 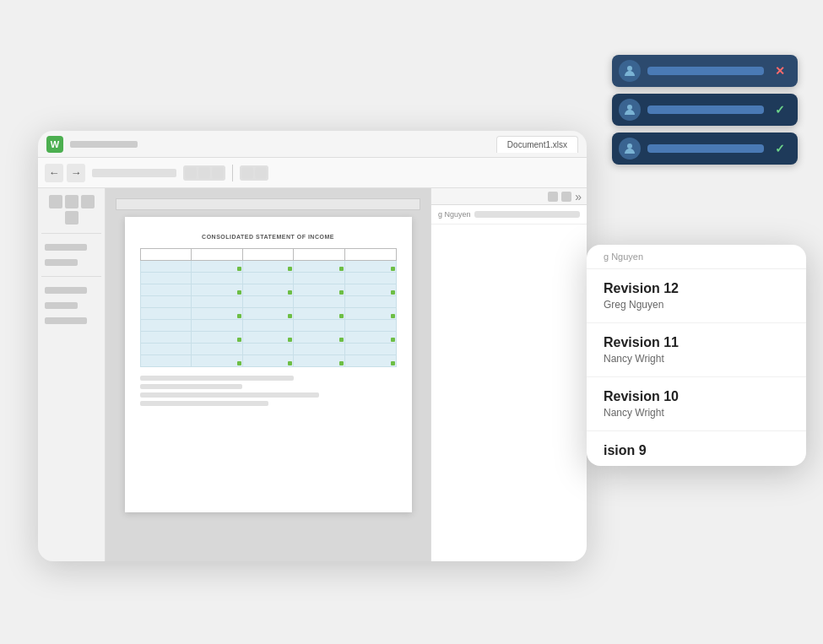 What do you see at coordinates (527, 214) in the screenshot?
I see `revision-panel-bar` at bounding box center [527, 214].